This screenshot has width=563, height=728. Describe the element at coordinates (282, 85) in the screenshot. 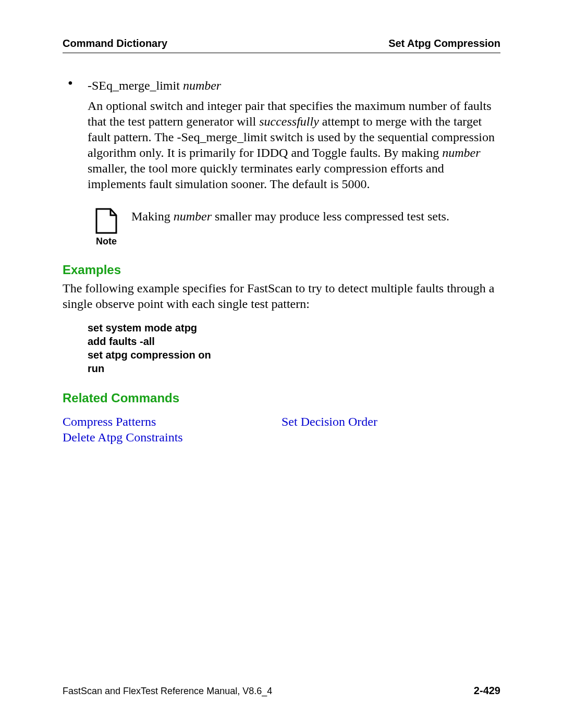

I see `bullet-item: • -SEq_merge_limit number` at that location.